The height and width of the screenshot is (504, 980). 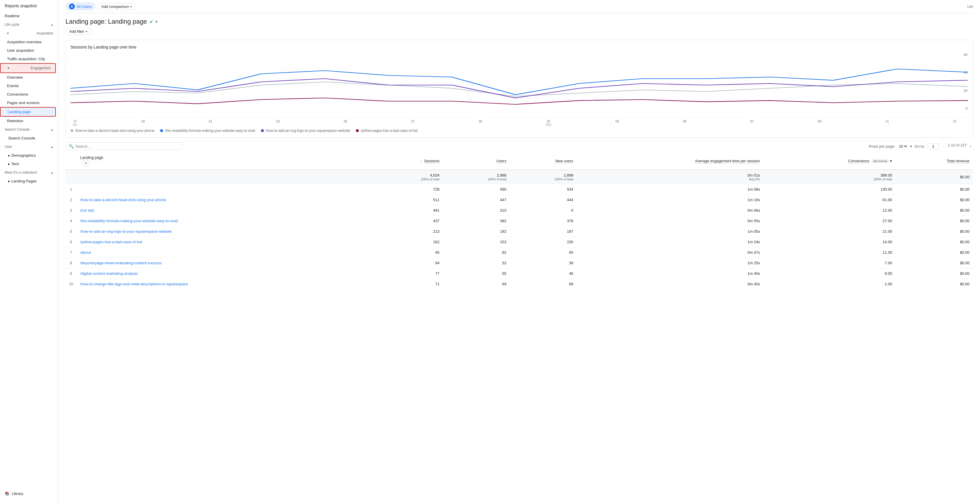 What do you see at coordinates (28, 112) in the screenshot?
I see `sidebar-item-landing-page: Landing page` at bounding box center [28, 112].